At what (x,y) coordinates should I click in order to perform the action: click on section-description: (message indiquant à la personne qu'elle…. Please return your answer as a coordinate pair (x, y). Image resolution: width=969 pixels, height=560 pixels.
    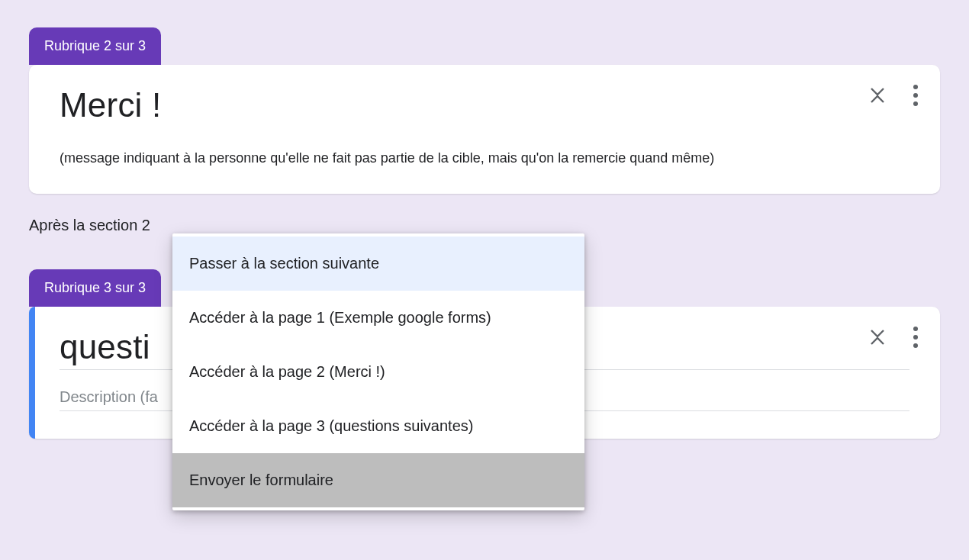
    Looking at the image, I should click on (484, 159).